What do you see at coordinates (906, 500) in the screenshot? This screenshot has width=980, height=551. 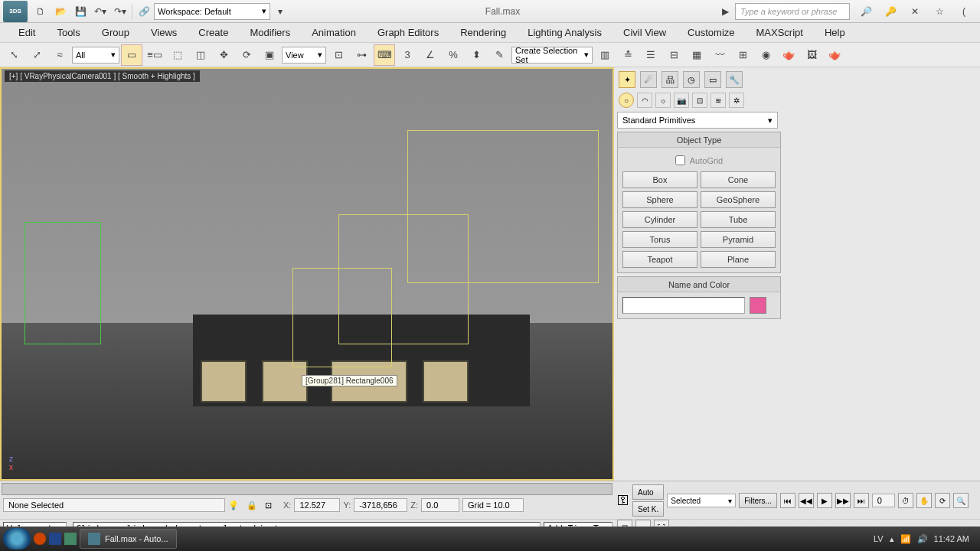 I see `time-config-icon: ⏱` at bounding box center [906, 500].